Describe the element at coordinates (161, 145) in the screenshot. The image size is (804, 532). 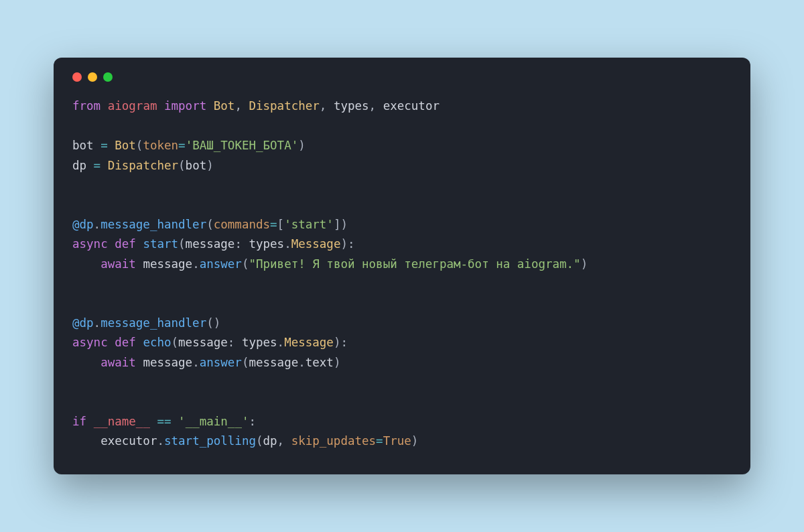
I see `code-token: token` at that location.